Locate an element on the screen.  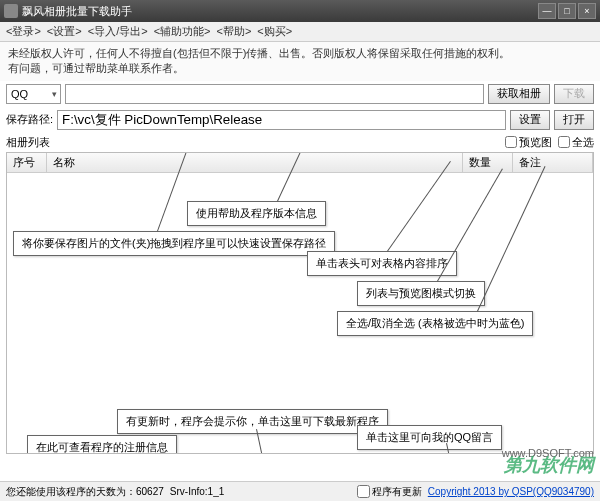
save-path-label: 保存路径: is located at coordinates (30, 120).